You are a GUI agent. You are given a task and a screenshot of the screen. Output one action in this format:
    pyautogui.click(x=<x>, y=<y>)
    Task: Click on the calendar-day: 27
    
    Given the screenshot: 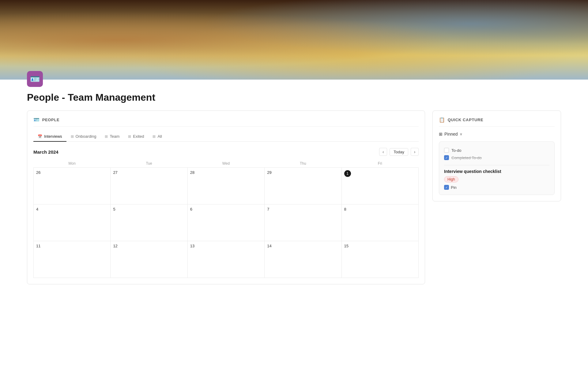 What is the action you would take?
    pyautogui.click(x=149, y=186)
    